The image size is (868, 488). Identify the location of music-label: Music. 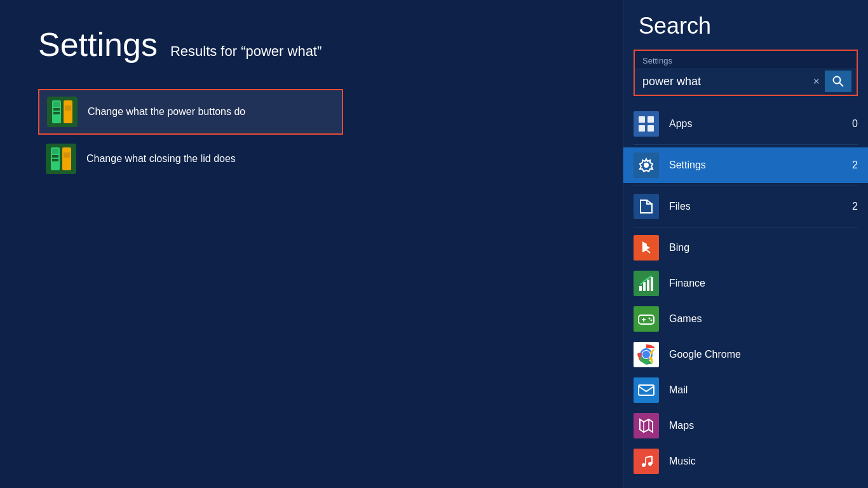
(757, 461).